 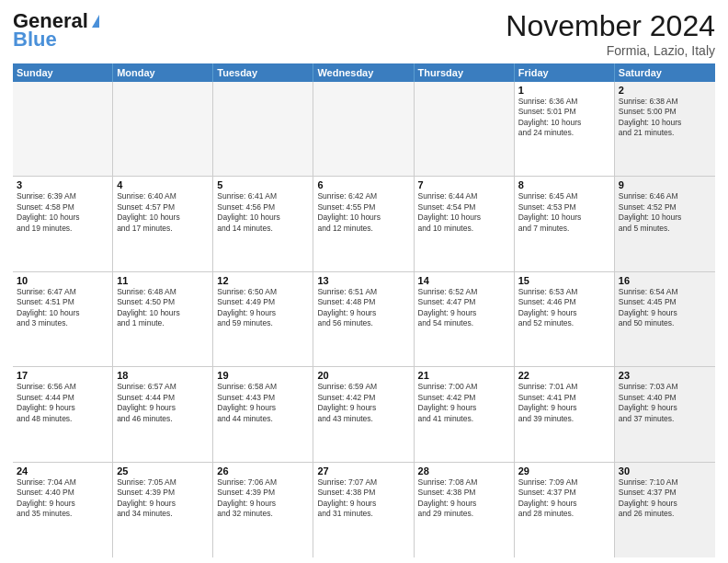 I want to click on title-block: November 2024 Formia, Lazio, Italy, so click(x=610, y=33).